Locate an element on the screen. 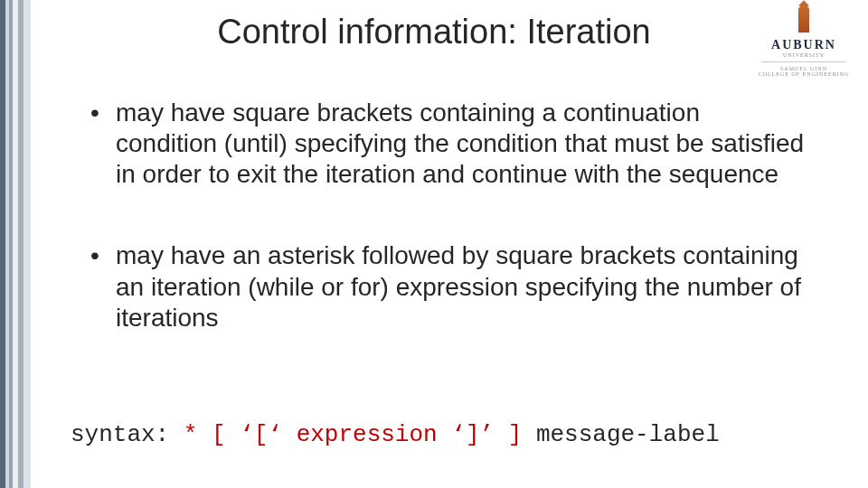 This screenshot has height=488, width=868. logo-sub-line-2: College of Engineering is located at coordinates (804, 74).